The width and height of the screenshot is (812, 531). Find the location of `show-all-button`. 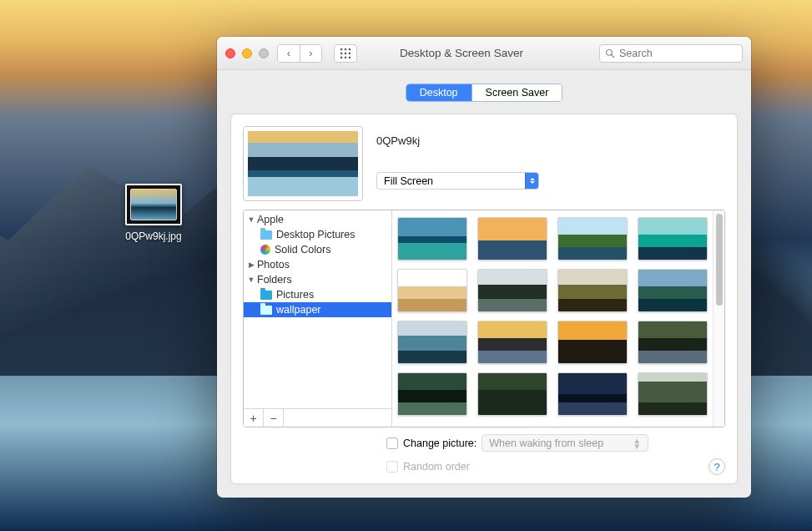

show-all-button is located at coordinates (345, 53).